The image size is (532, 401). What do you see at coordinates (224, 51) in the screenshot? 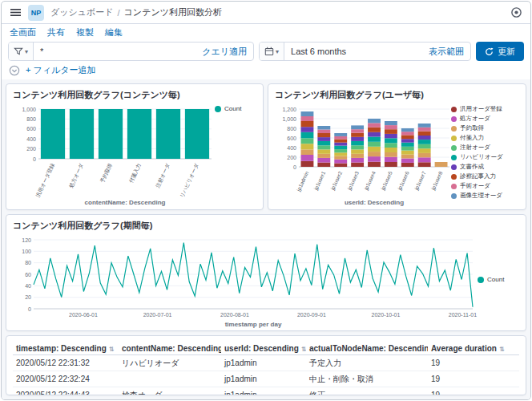
I see `apply-query-button: クエリ適用` at bounding box center [224, 51].